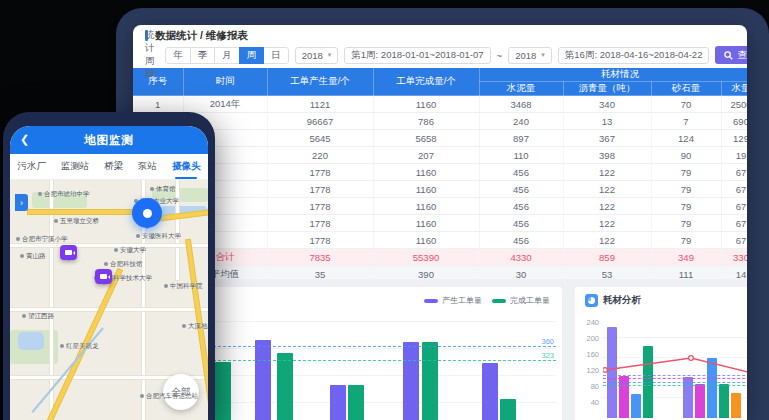  I want to click on cell: 13, so click(607, 122).